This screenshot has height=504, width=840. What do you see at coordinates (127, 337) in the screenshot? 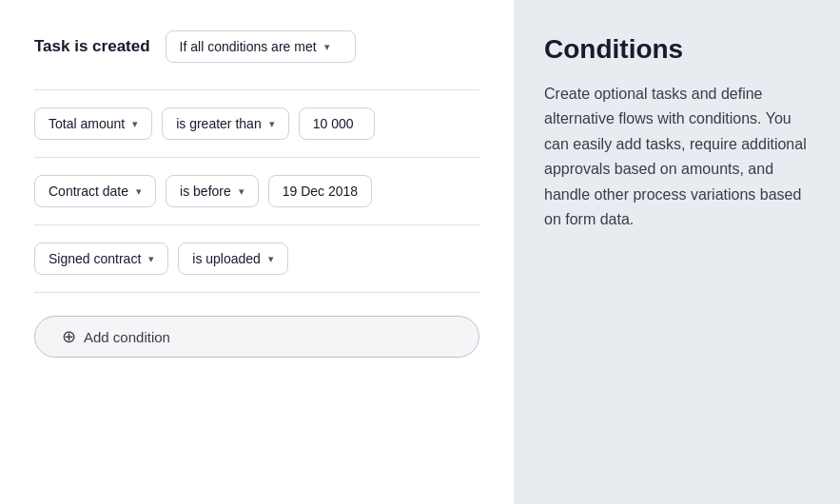
I see `add-condition-label: Add condition` at bounding box center [127, 337].